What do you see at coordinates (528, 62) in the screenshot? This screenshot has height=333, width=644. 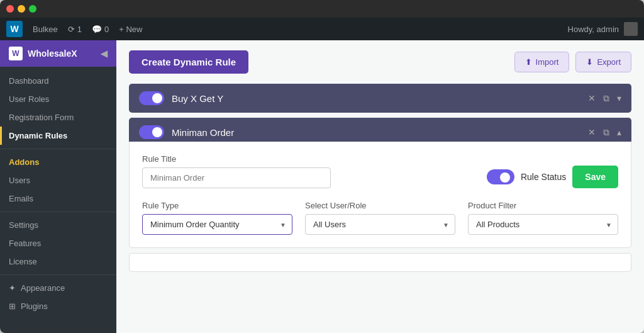 I see `import-icon: ⬆` at bounding box center [528, 62].